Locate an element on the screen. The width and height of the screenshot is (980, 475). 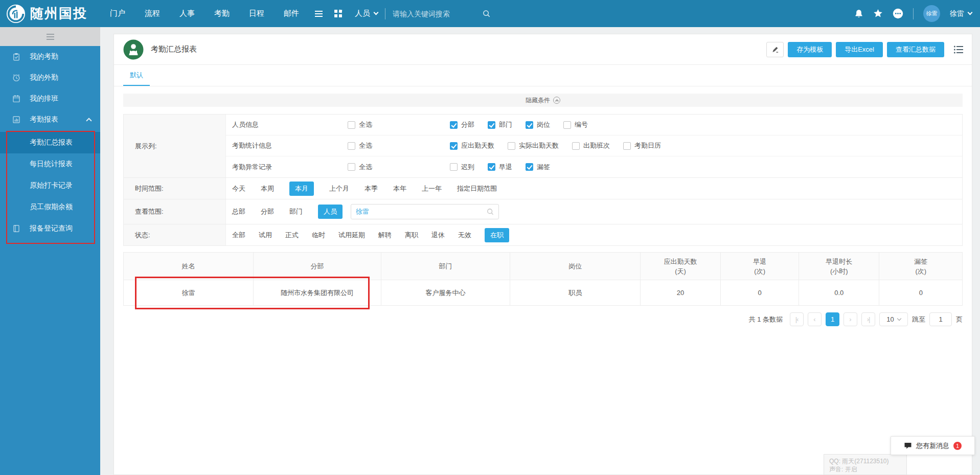
nav-item-portal: 门户 is located at coordinates (118, 13).